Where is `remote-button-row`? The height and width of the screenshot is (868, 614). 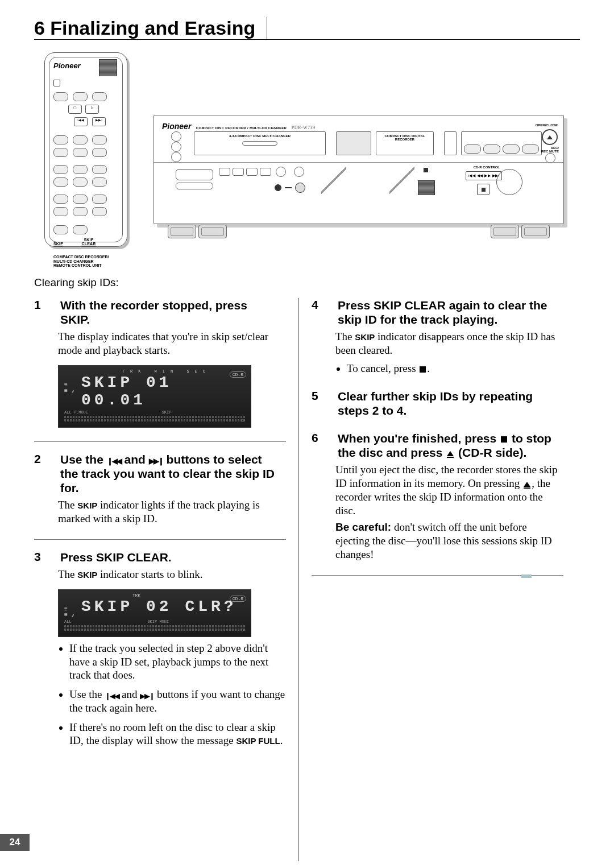 remote-button-row is located at coordinates (80, 97).